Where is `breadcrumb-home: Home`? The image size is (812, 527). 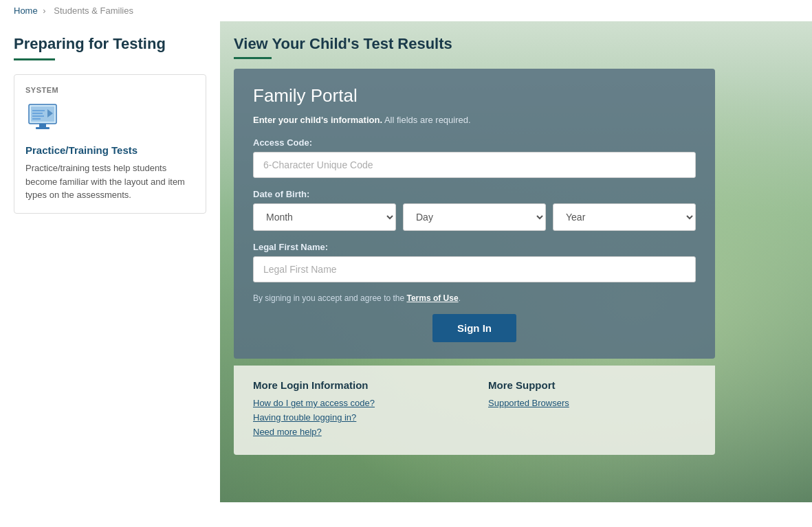
breadcrumb-home: Home is located at coordinates (26, 11).